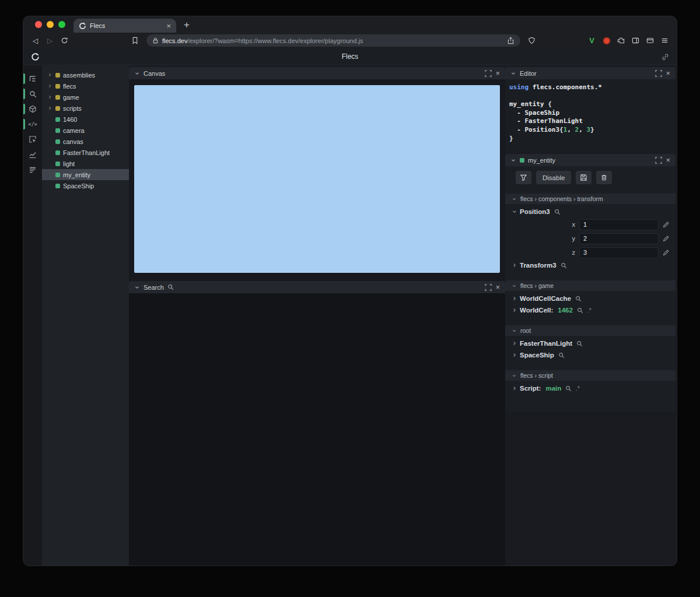 This screenshot has width=700, height=597. What do you see at coordinates (619, 253) in the screenshot?
I see `z-value-input` at bounding box center [619, 253].